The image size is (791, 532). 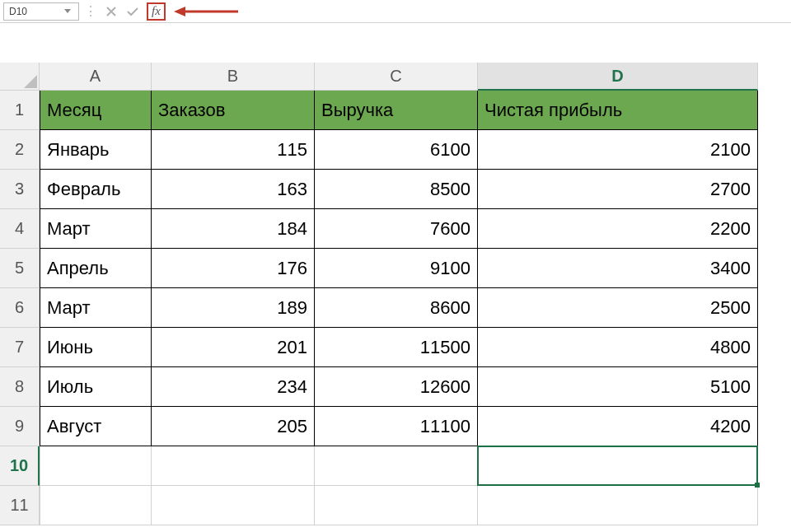 What do you see at coordinates (618, 427) in the screenshot?
I see `cell-D9: 4200` at bounding box center [618, 427].